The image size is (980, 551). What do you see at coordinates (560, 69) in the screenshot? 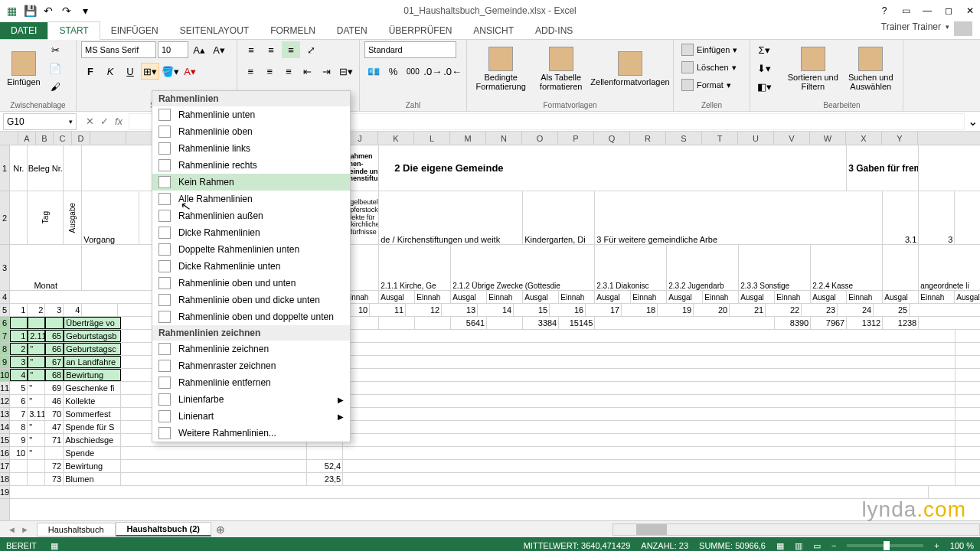
I see `table-format-button: Als Tabelle formatieren` at bounding box center [560, 69].